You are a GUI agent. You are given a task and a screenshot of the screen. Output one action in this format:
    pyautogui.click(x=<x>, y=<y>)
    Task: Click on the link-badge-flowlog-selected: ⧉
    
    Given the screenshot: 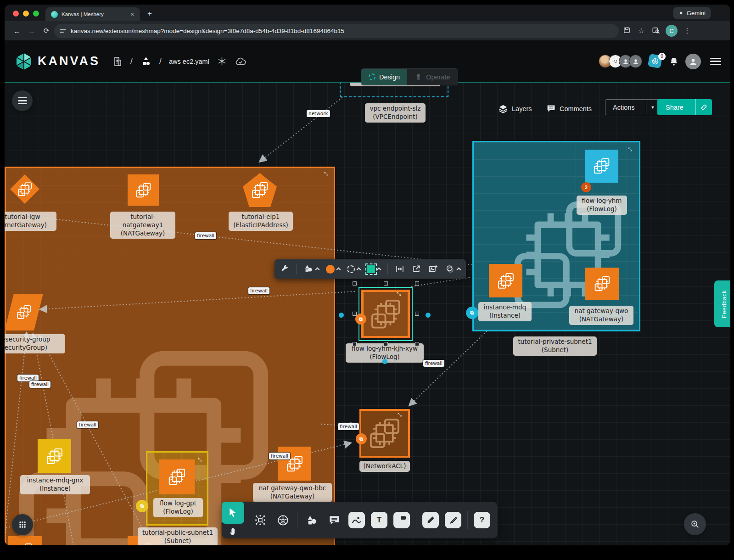 What is the action you would take?
    pyautogui.click(x=361, y=319)
    